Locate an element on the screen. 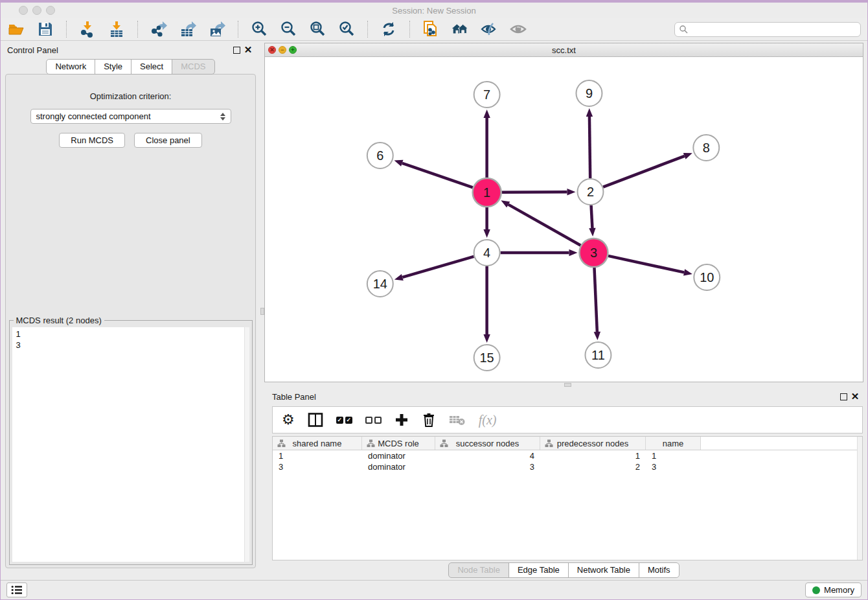  table-cell: 2 is located at coordinates (593, 467).